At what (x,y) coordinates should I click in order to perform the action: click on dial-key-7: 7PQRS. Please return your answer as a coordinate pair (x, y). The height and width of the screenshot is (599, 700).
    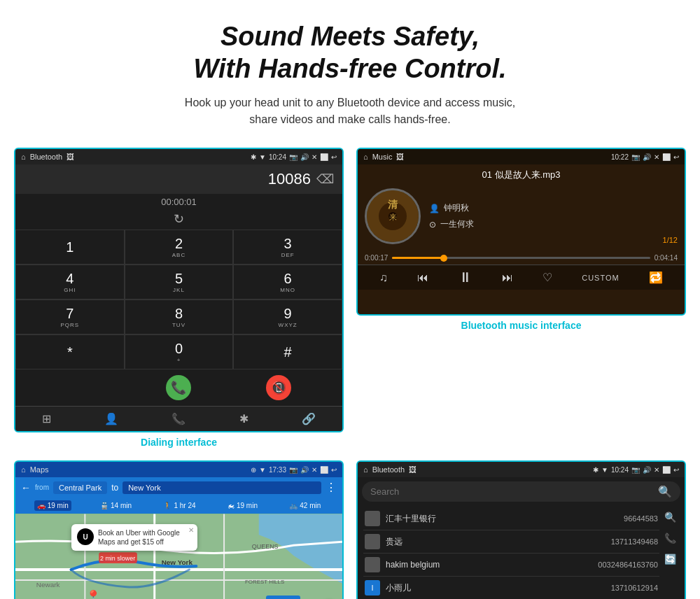
    Looking at the image, I should click on (70, 317).